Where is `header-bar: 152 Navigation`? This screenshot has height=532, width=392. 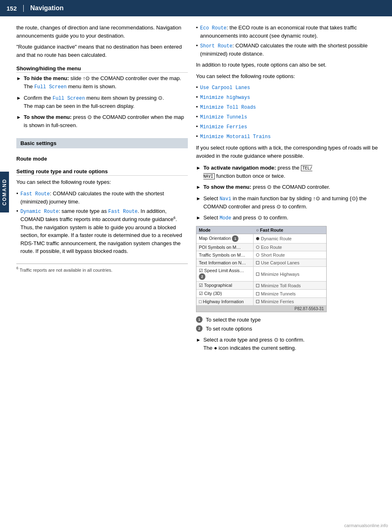 header-bar: 152 Navigation is located at coordinates (196, 8).